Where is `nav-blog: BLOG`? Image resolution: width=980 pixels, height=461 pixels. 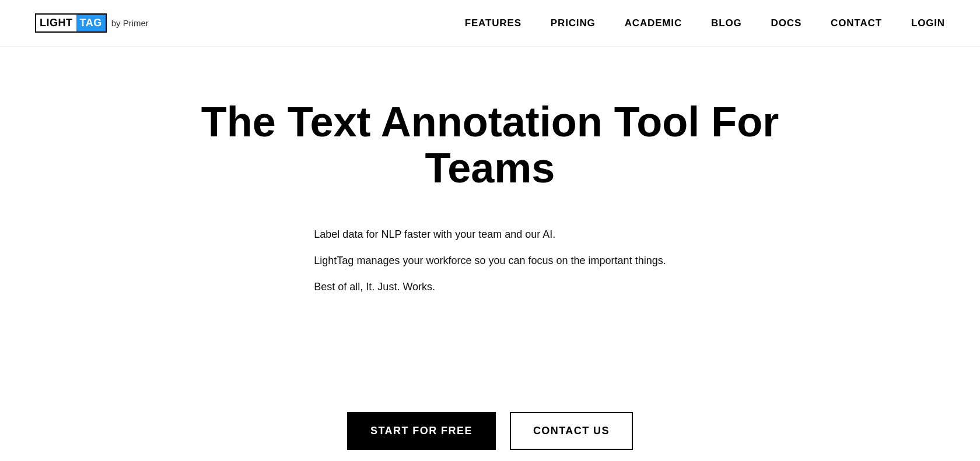
nav-blog: BLOG is located at coordinates (727, 23).